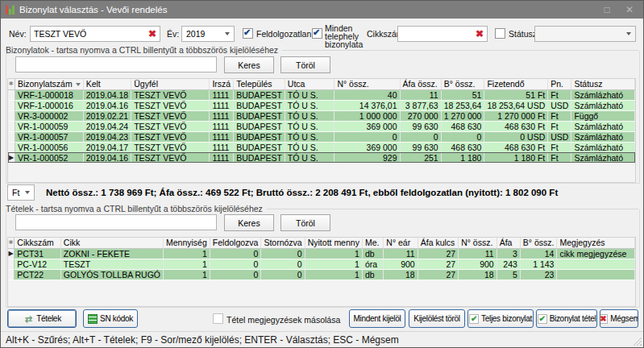  Describe the element at coordinates (607, 10) in the screenshot. I see `maximize-button: □` at that location.